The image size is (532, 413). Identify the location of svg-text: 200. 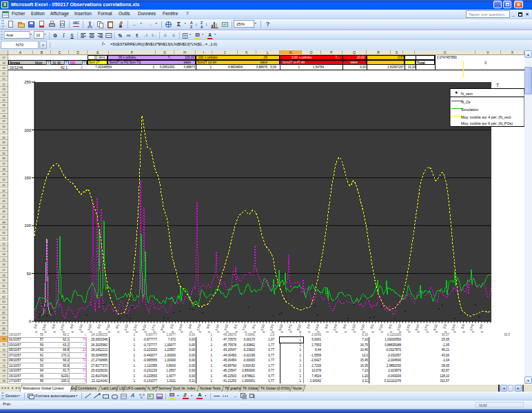
(28, 130).